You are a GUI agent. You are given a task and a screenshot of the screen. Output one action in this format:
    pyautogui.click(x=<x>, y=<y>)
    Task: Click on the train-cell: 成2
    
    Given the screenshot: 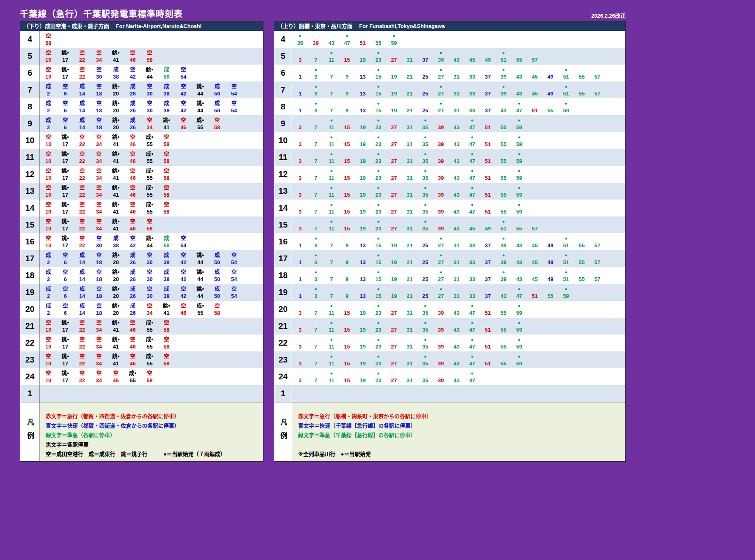 What is the action you would take?
    pyautogui.click(x=49, y=310)
    